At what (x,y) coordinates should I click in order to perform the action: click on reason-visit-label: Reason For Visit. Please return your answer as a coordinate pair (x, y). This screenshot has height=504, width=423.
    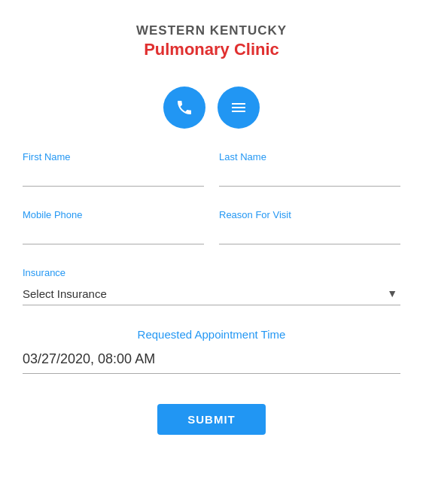
    Looking at the image, I should click on (310, 215).